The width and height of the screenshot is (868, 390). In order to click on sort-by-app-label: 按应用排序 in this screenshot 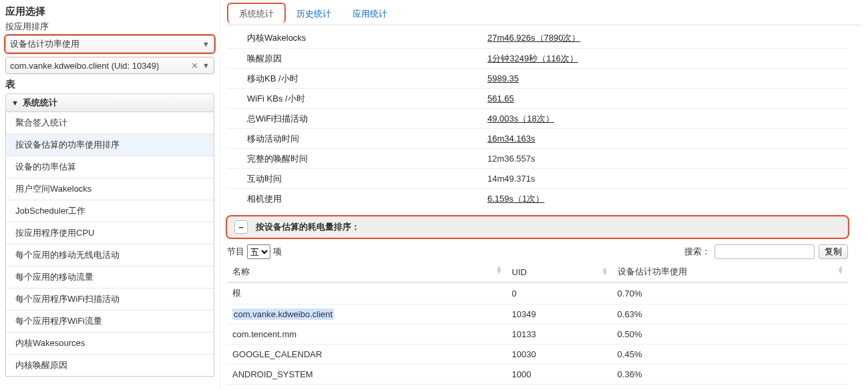, I will do `click(110, 27)`.